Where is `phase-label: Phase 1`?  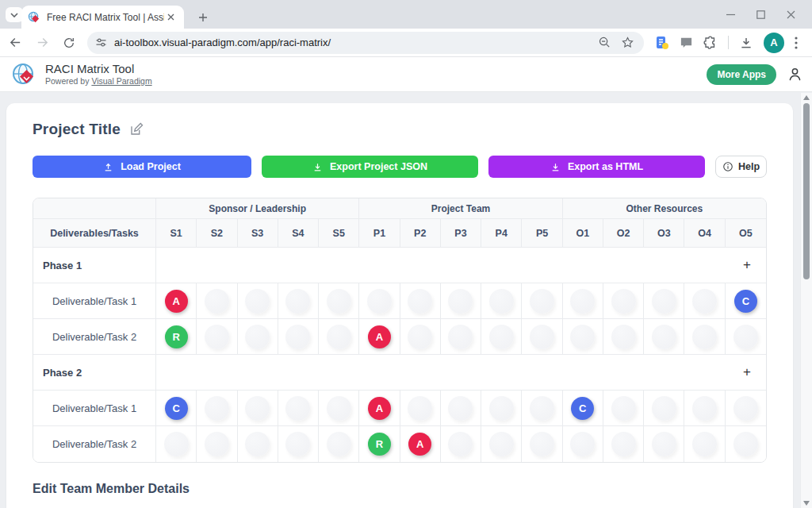 phase-label: Phase 1 is located at coordinates (95, 265).